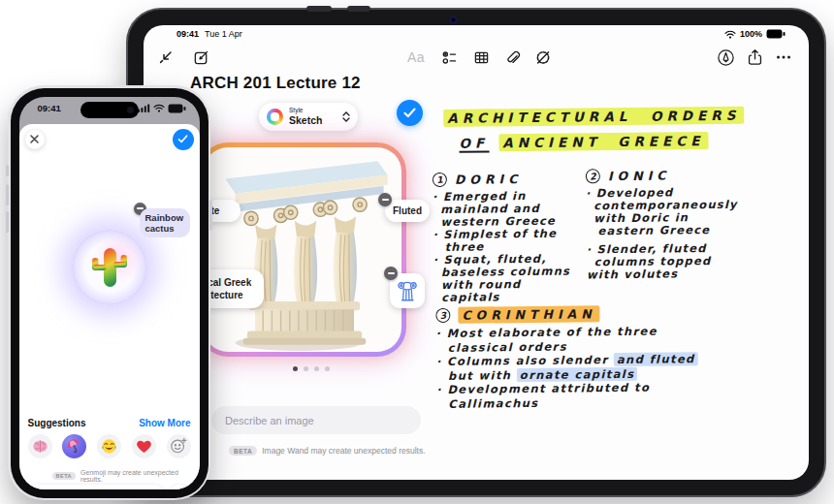  What do you see at coordinates (416, 57) in the screenshot?
I see `format-label: Aa` at bounding box center [416, 57].